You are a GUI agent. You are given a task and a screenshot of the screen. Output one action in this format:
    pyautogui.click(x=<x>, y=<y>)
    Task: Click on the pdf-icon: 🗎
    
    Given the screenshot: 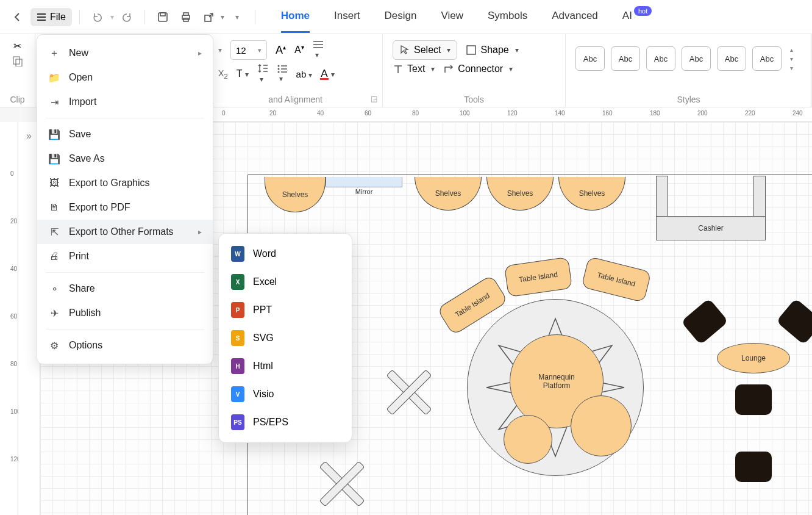 What is the action you would take?
    pyautogui.click(x=54, y=207)
    